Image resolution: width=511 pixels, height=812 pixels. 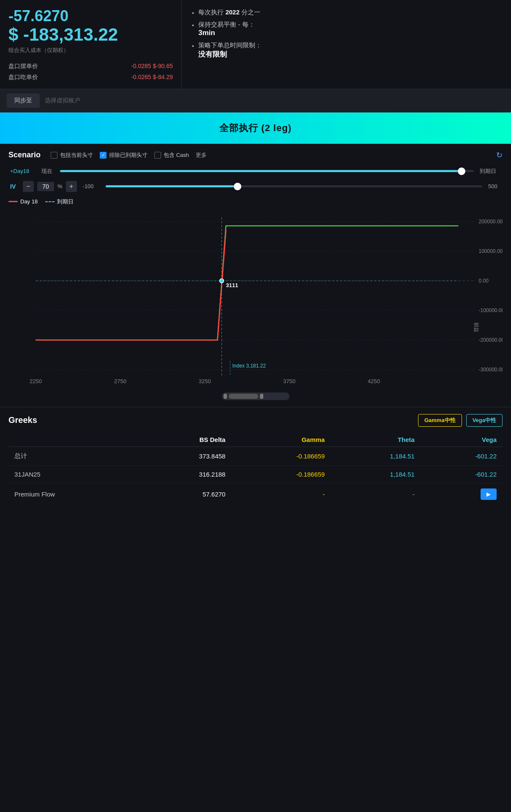 I want to click on iv-slider-track, so click(x=294, y=186).